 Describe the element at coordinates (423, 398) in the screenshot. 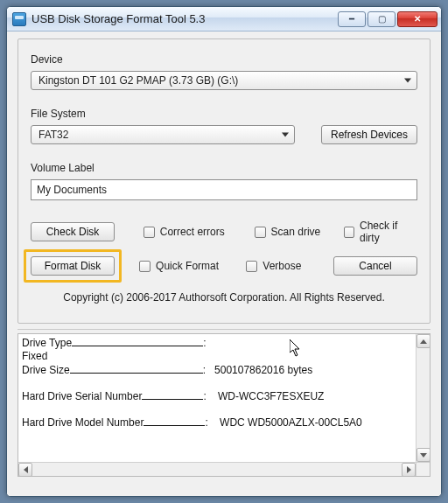

I see `vertical-scrollbar` at that location.